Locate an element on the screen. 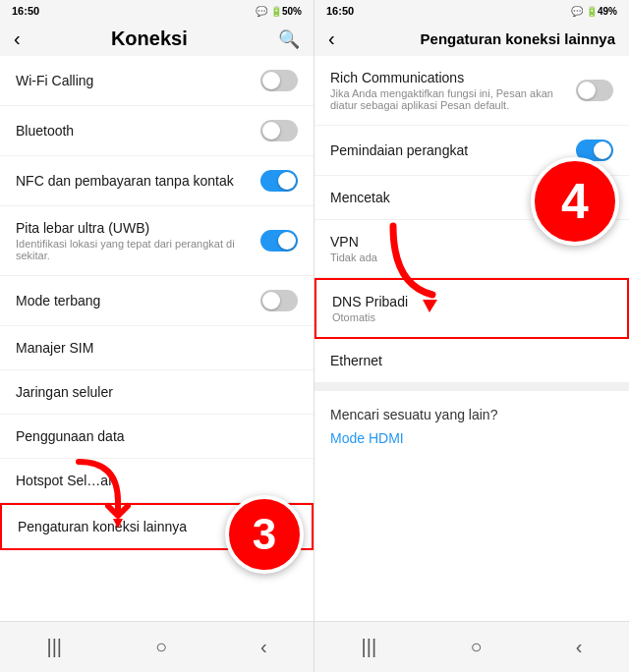 The image size is (629, 672). left-arrow-overlay is located at coordinates (98, 493).